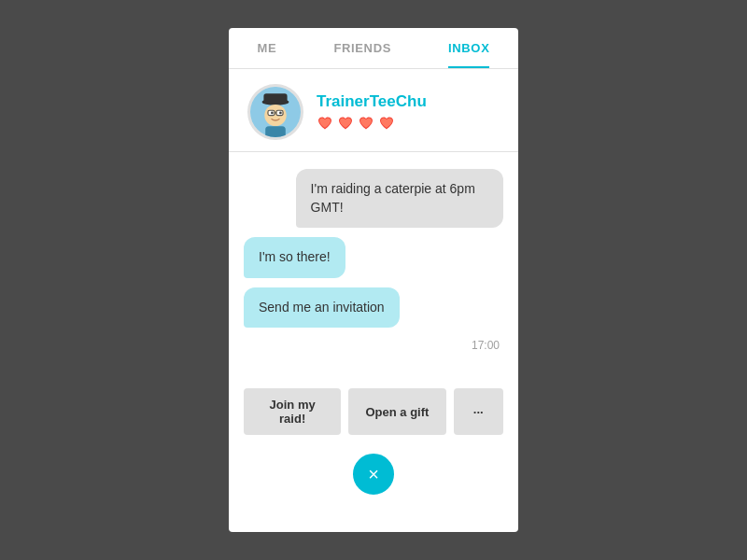 This screenshot has width=747, height=560. What do you see at coordinates (400, 198) in the screenshot?
I see `message-received: I'm raiding a caterpie at 6pm GMT!` at bounding box center [400, 198].